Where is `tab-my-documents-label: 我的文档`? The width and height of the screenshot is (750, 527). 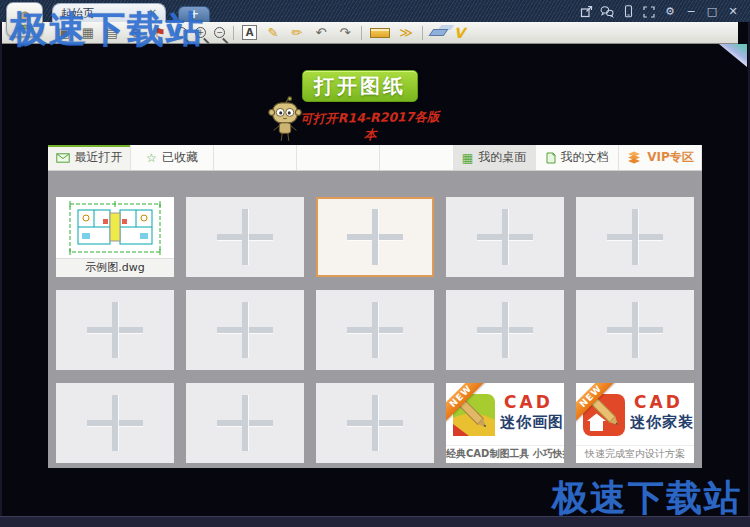 tab-my-documents-label: 我的文档 is located at coordinates (585, 158).